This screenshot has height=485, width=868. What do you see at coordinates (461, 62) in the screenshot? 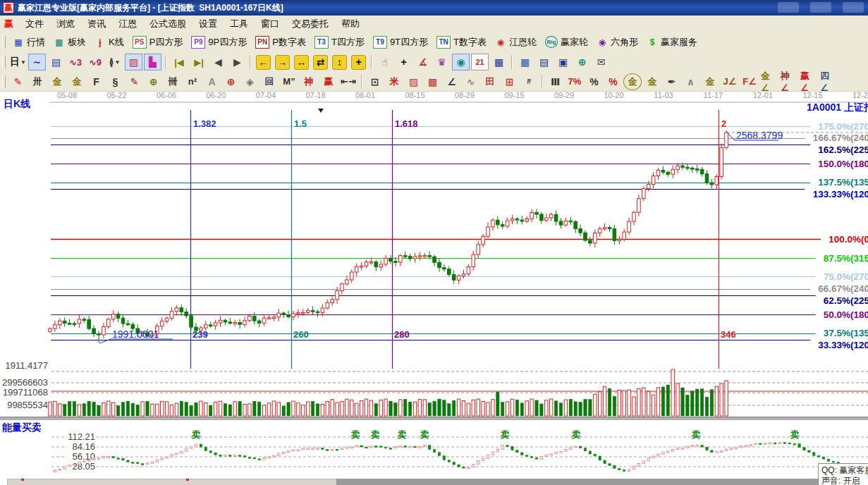
I see `smart-tool-icon: ◉` at bounding box center [461, 62].